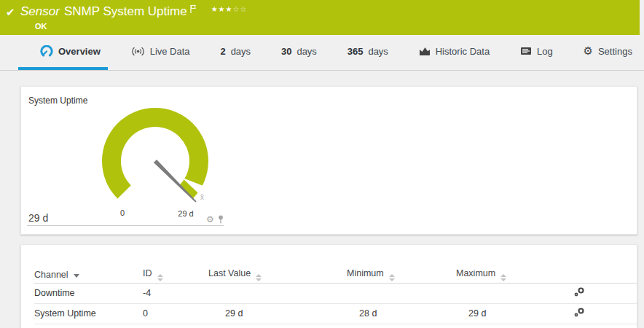 Image resolution: width=644 pixels, height=328 pixels. What do you see at coordinates (186, 214) in the screenshot?
I see `gauge-scale-max: 29 d` at bounding box center [186, 214].